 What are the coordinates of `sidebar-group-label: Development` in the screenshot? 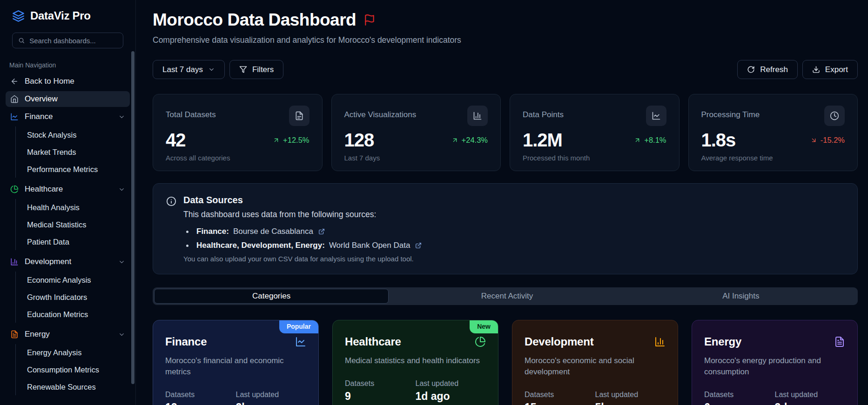 It's located at (48, 262).